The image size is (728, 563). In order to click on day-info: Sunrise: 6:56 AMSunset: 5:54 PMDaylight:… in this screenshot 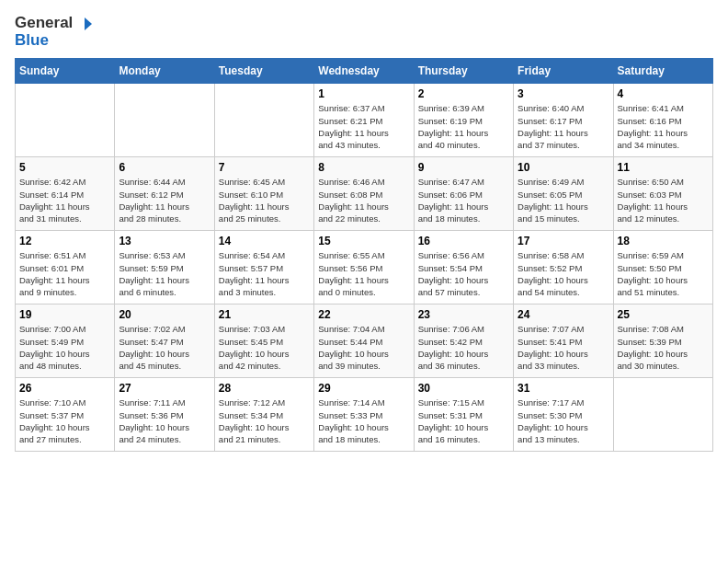, I will do `click(463, 274)`.